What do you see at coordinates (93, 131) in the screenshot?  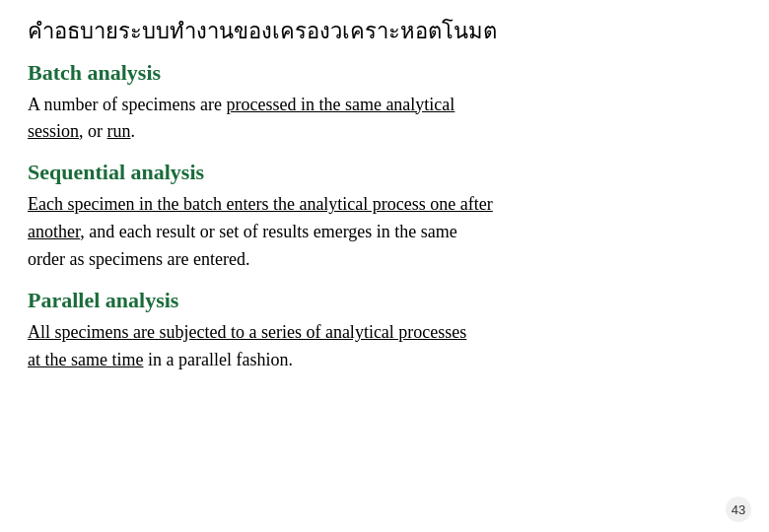 I see `batch-comma: , or` at bounding box center [93, 131].